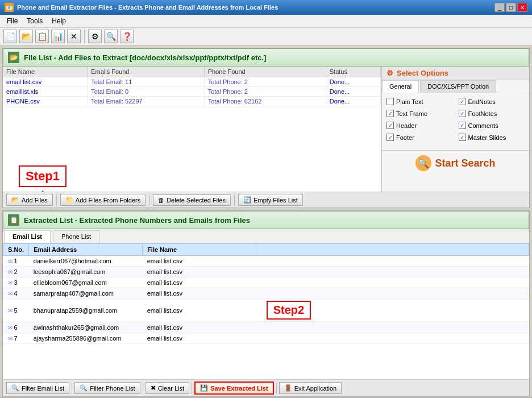 The height and width of the screenshot is (398, 532). What do you see at coordinates (492, 138) in the screenshot?
I see `option-master-slides: ✓ Master Slides` at bounding box center [492, 138].